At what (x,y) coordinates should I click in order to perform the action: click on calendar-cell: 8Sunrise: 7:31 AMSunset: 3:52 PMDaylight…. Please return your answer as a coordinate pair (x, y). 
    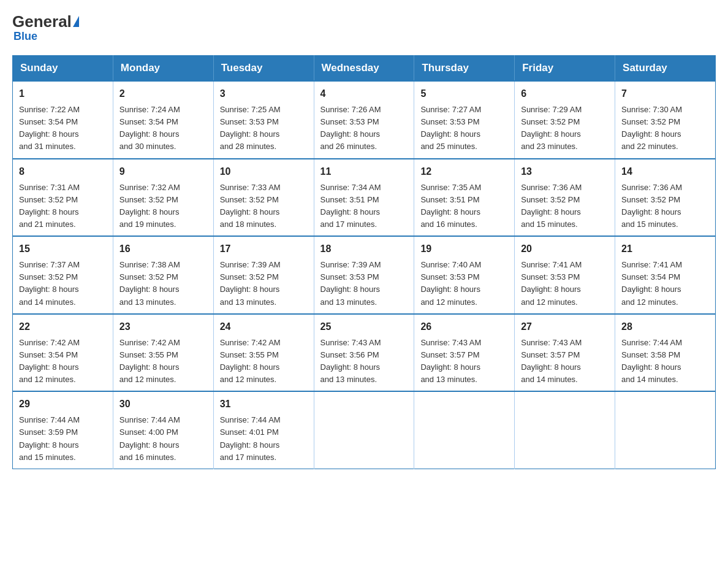
    Looking at the image, I should click on (63, 197).